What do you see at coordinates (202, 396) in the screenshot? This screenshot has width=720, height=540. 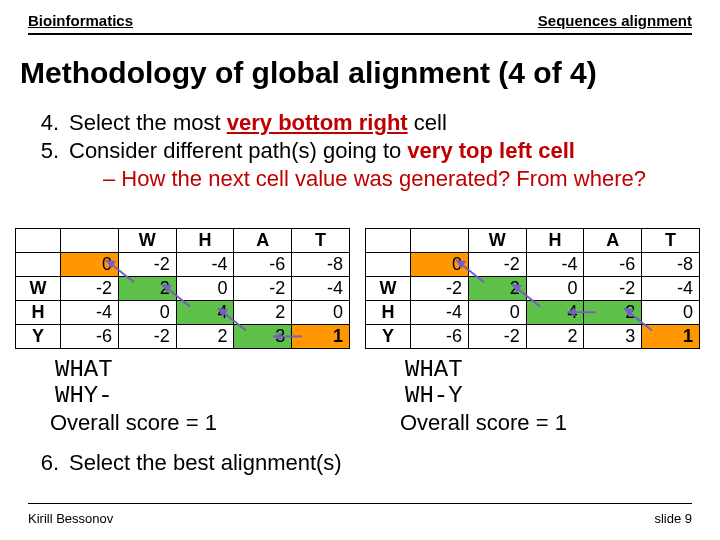 I see `align-a-2: WHY-` at bounding box center [202, 396].